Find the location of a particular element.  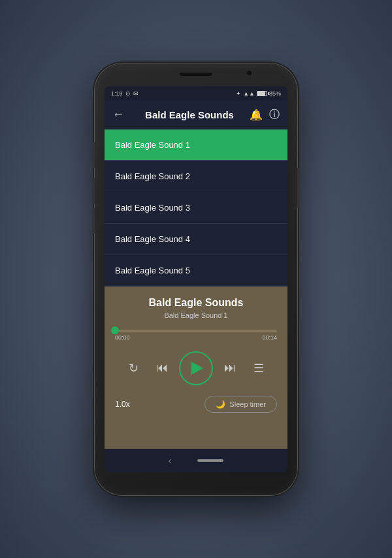

battery-percent: 85% is located at coordinates (275, 94).